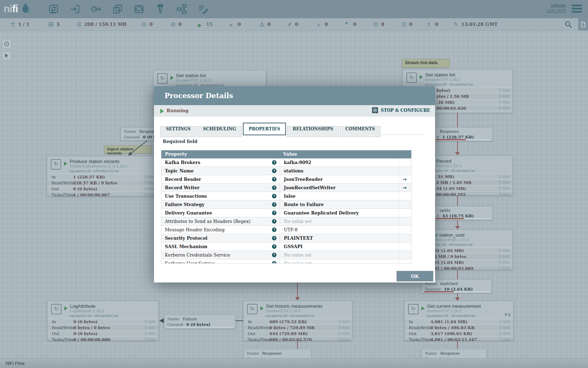 The image size is (588, 368). What do you see at coordinates (96, 9) in the screenshot?
I see `output-port-toolbar-icon` at bounding box center [96, 9].